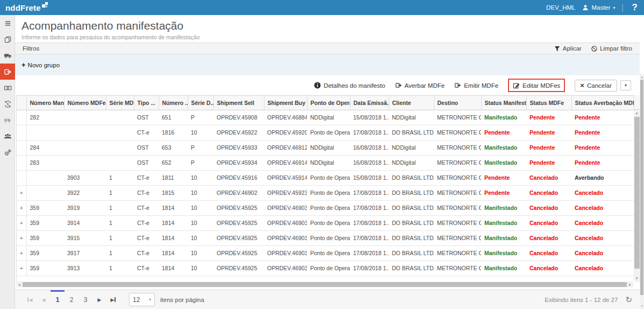 This screenshot has width=644, height=309. I want to click on sidebar-item-transport, so click(8, 55).